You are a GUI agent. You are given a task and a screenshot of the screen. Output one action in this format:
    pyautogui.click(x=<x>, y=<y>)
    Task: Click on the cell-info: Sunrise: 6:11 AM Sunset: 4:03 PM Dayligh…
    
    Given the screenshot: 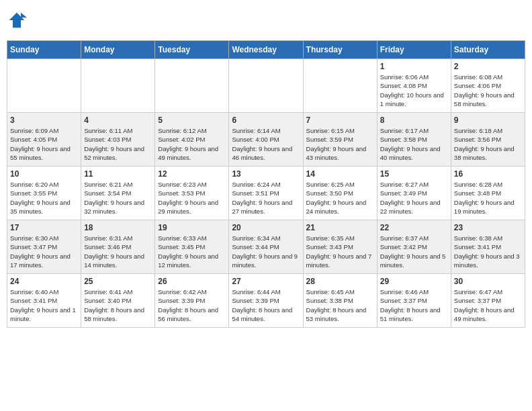 What is the action you would take?
    pyautogui.click(x=118, y=144)
    